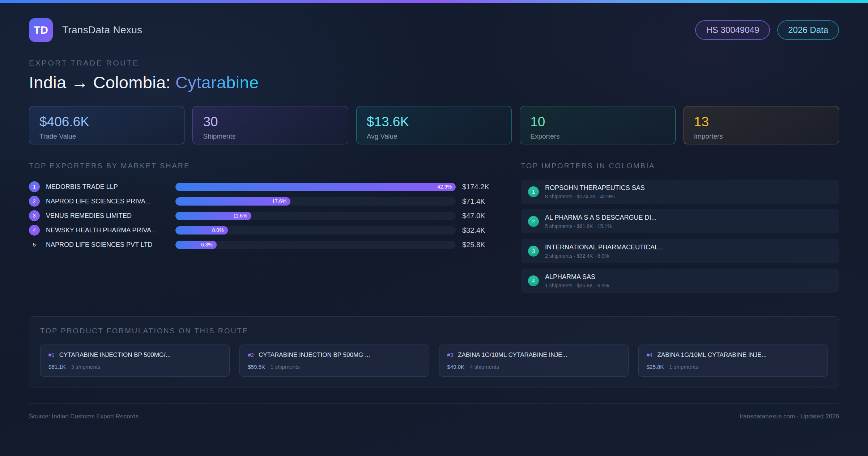 The width and height of the screenshot is (868, 456). Describe the element at coordinates (86, 367) in the screenshot. I see `product-shipments: 3 shipments` at that location.